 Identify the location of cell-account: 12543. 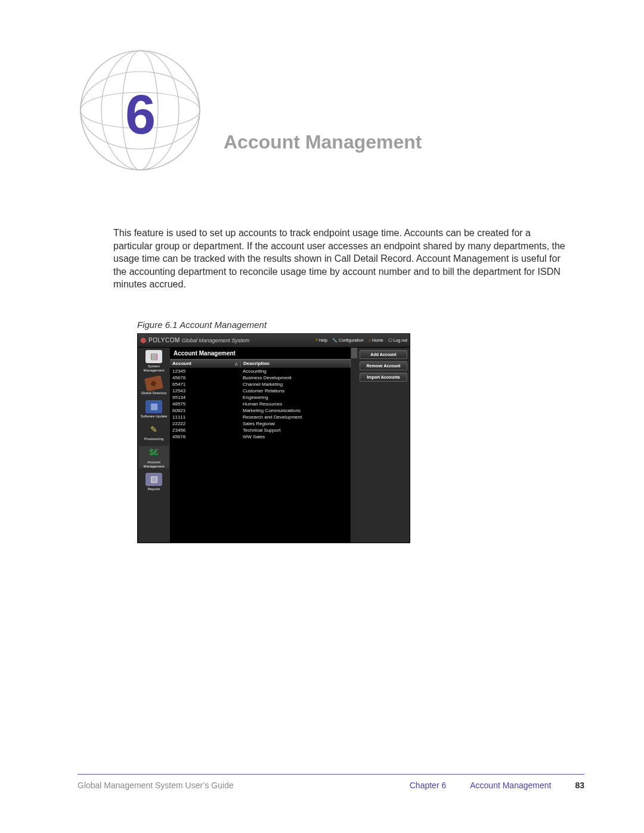
(205, 391).